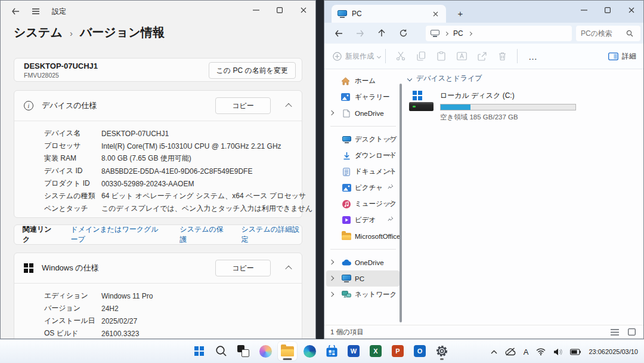 The image size is (644, 363). What do you see at coordinates (442, 351) in the screenshot?
I see `settings-button` at bounding box center [442, 351].